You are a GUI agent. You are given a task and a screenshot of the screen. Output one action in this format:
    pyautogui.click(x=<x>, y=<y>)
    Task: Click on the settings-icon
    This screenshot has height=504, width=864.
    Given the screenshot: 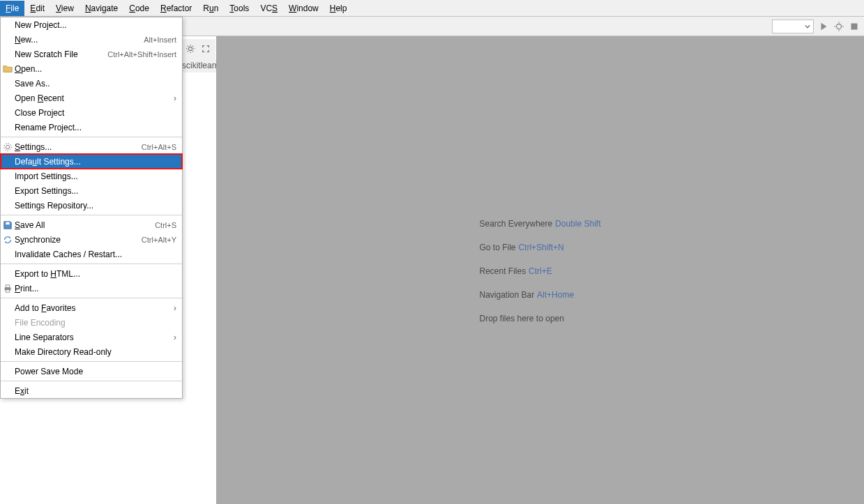 What is the action you would take?
    pyautogui.click(x=8, y=147)
    